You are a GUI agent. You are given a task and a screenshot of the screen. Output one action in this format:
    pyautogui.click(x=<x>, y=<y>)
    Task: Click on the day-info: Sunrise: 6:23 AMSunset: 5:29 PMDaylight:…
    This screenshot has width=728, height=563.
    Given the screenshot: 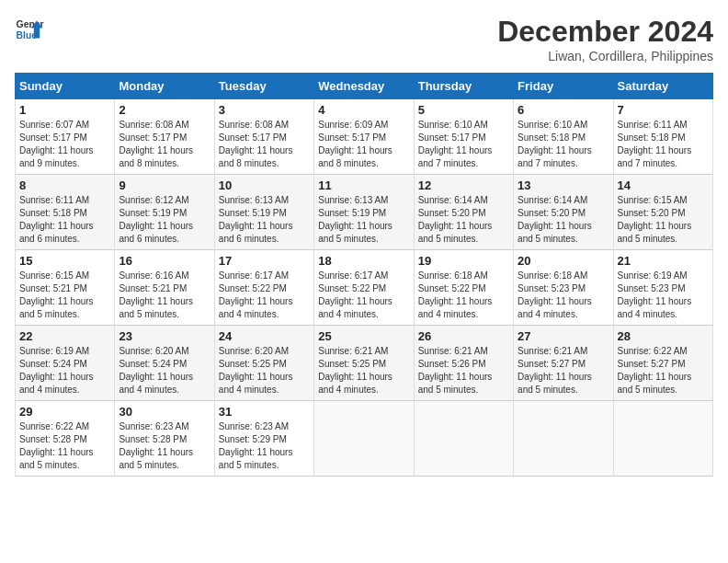 What is the action you would take?
    pyautogui.click(x=265, y=446)
    